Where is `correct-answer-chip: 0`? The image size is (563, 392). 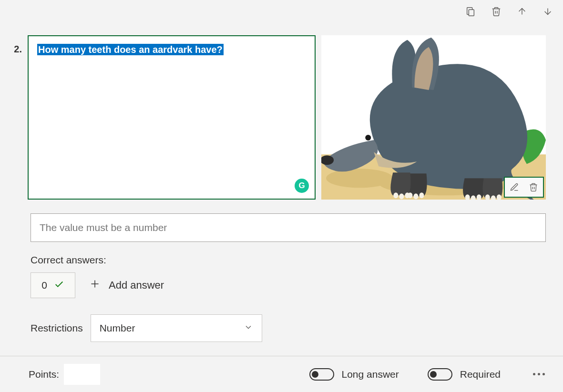 correct-answer-chip: 0 is located at coordinates (53, 285).